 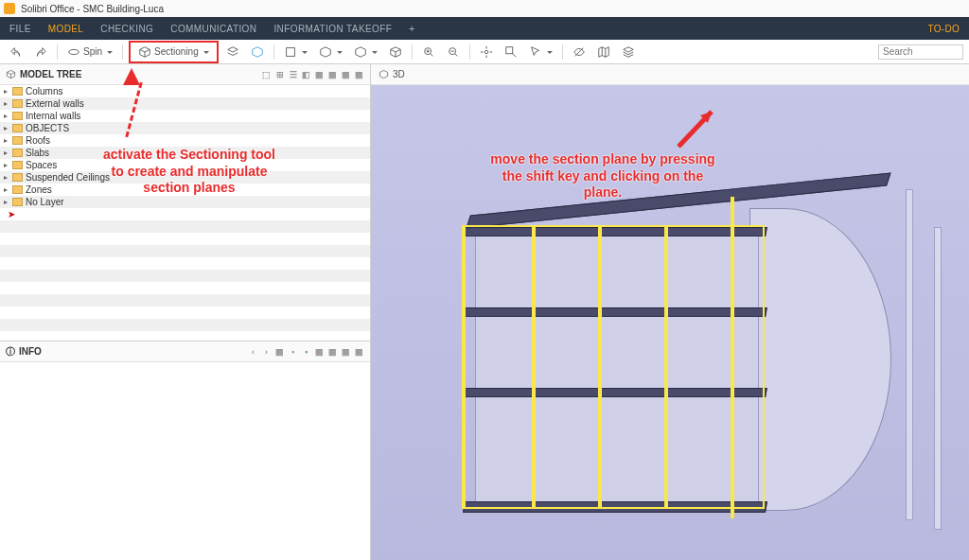 What do you see at coordinates (360, 74) in the screenshot?
I see `tree-tool-8: ▦` at bounding box center [360, 74].